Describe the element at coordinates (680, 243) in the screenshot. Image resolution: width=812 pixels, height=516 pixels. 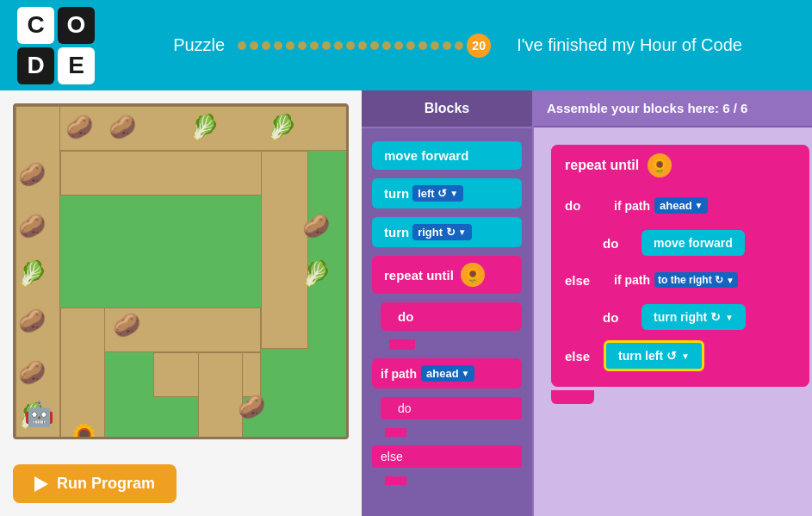
I see `asm-do-moveforward-row: do move forward` at that location.